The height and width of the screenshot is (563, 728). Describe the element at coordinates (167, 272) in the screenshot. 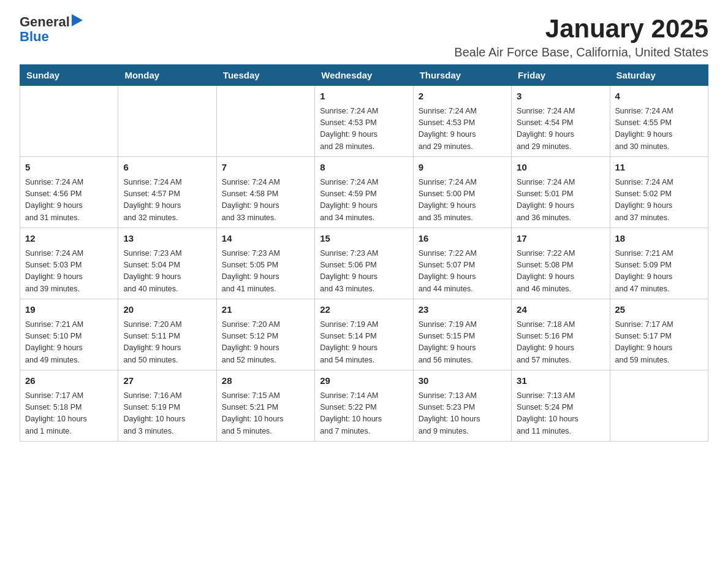

I see `day-info: Sunrise: 7:23 AM Sunset: 5:04 PM Dayligh…` at that location.